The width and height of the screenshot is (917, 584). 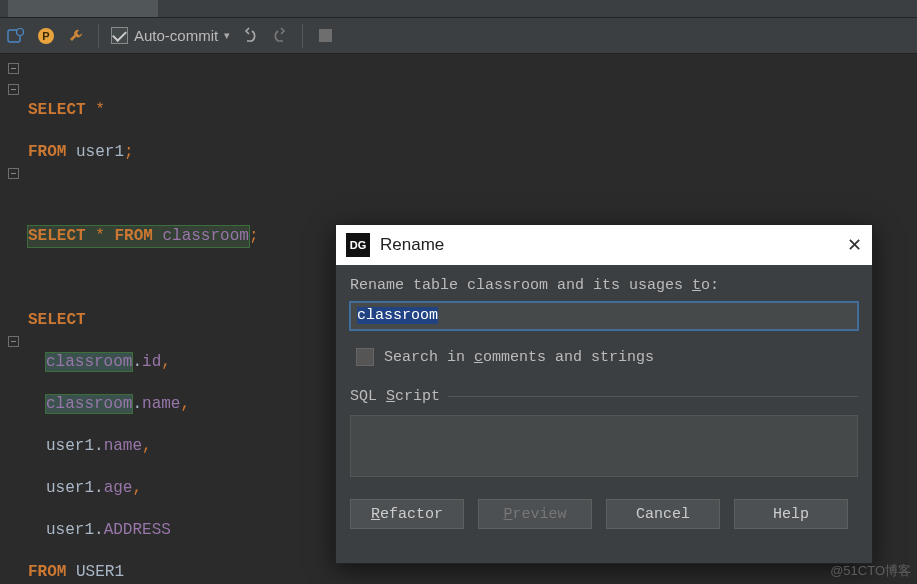 I want to click on app-badge-icon: DG, so click(x=358, y=245).